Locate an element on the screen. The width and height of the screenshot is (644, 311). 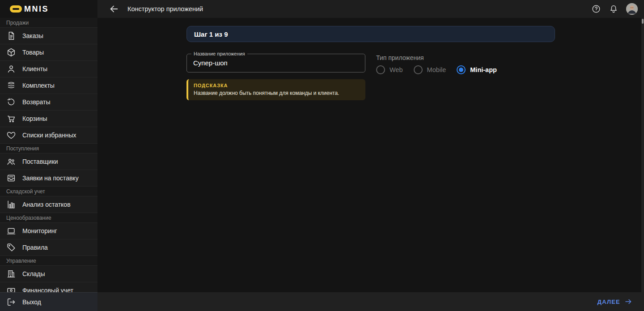
sidebar-item-label: Финансовый учет is located at coordinates (48, 290).